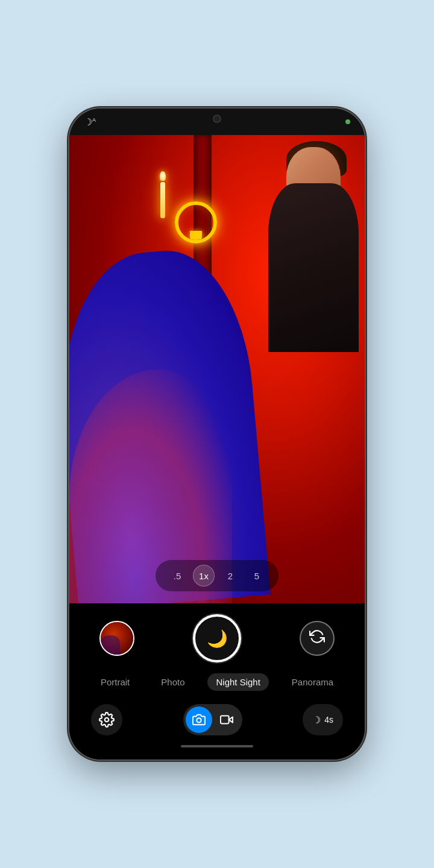 The image size is (434, 868). I want to click on camera-video-toggle, so click(213, 720).